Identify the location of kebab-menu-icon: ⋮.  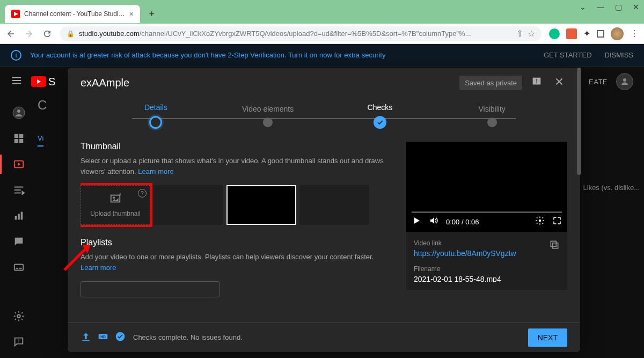
(634, 33).